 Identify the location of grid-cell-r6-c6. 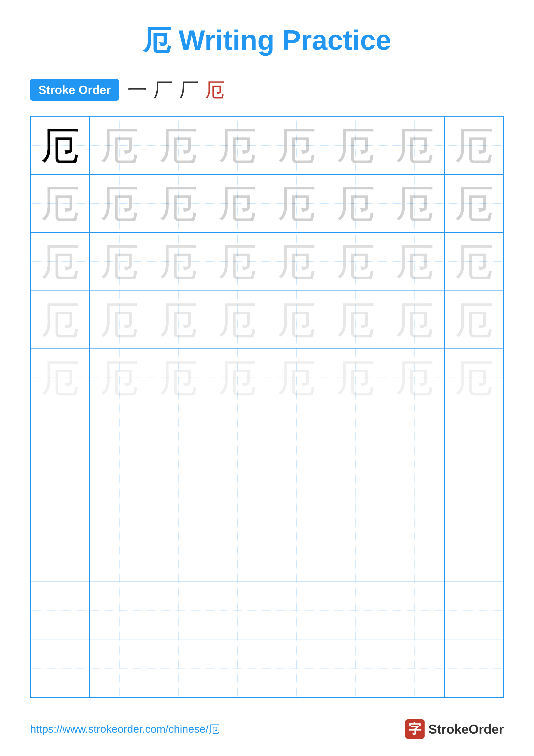
(356, 436).